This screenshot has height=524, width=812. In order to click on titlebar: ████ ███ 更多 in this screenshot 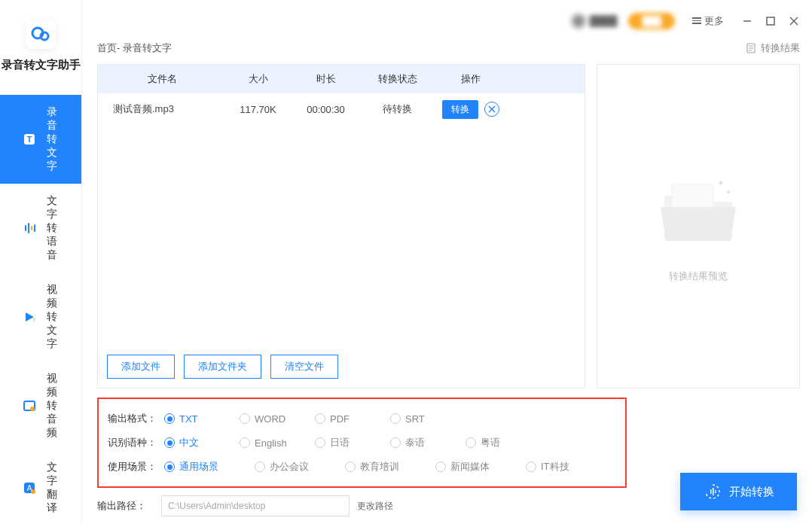, I will do `click(447, 21)`.